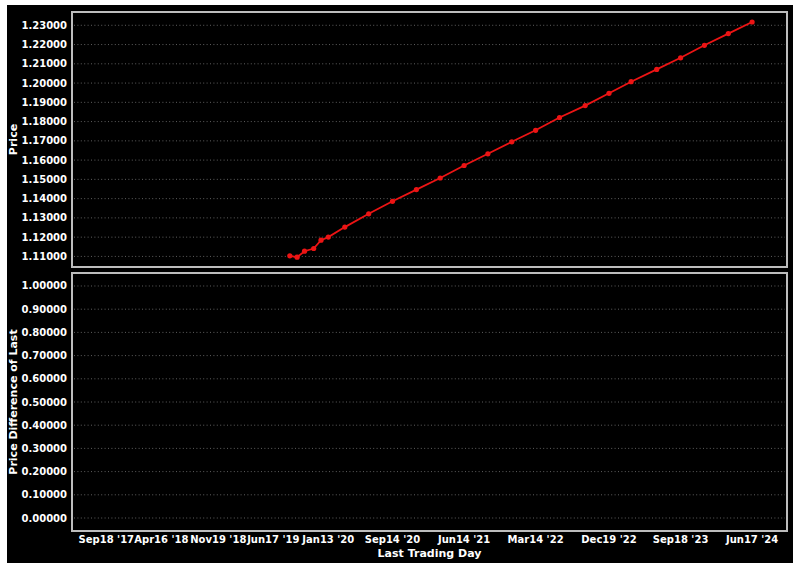  What do you see at coordinates (608, 540) in the screenshot?
I see `x-tick-label: Dec19 '22` at bounding box center [608, 540].